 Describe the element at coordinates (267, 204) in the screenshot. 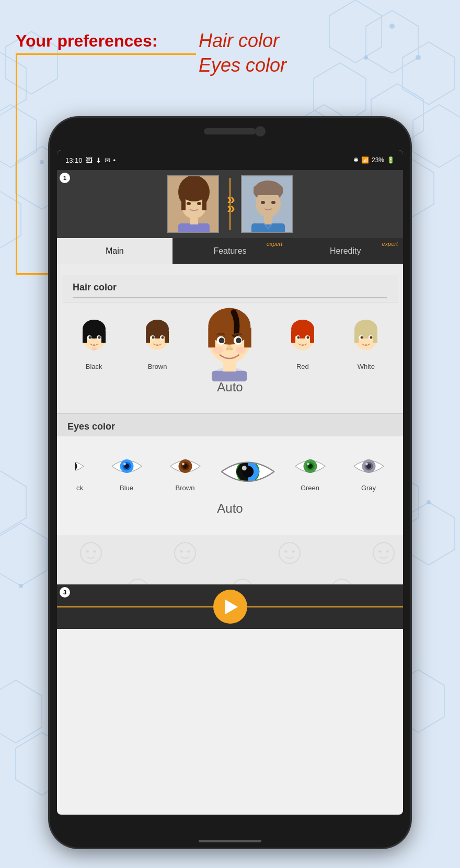

I see `male-photo` at that location.